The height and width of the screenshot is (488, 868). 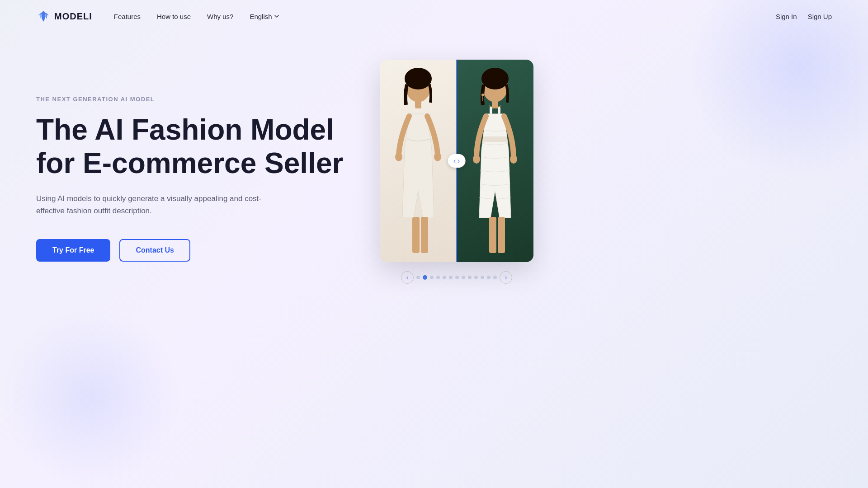 I want to click on hero-tagline: THE NEXT GENERATION AI MODEL, so click(x=194, y=99).